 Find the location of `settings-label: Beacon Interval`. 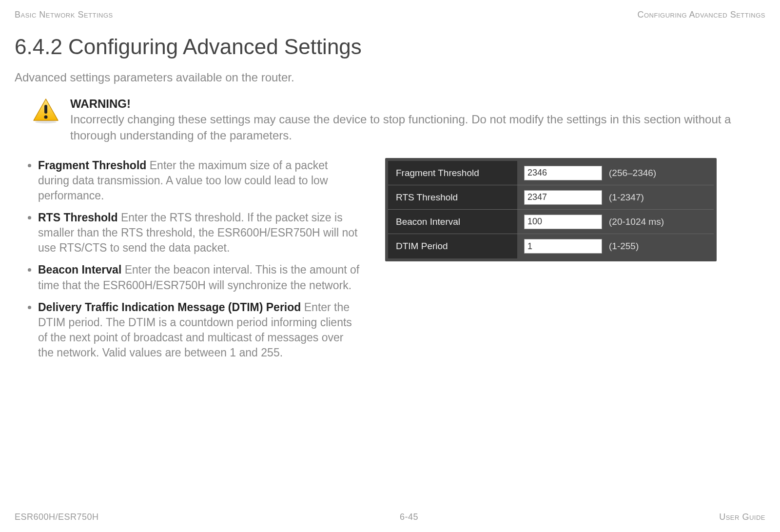

settings-label: Beacon Interval is located at coordinates (452, 221).